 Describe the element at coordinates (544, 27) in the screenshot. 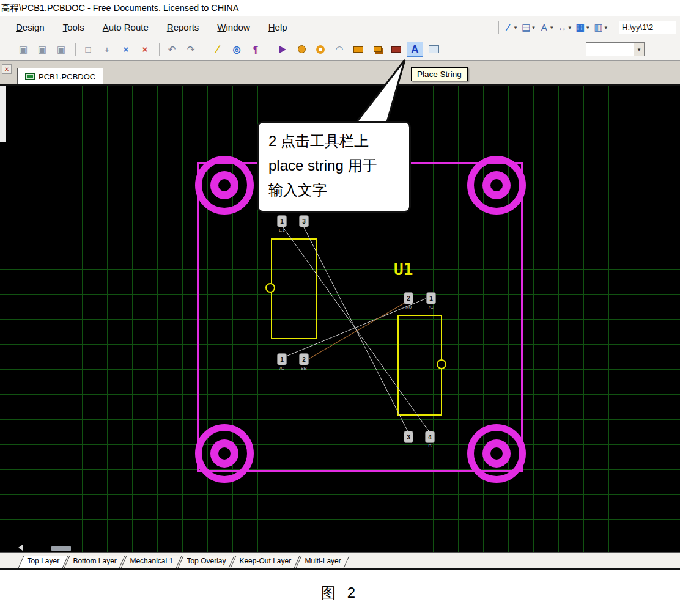

I see `text-tool-icon: A` at that location.